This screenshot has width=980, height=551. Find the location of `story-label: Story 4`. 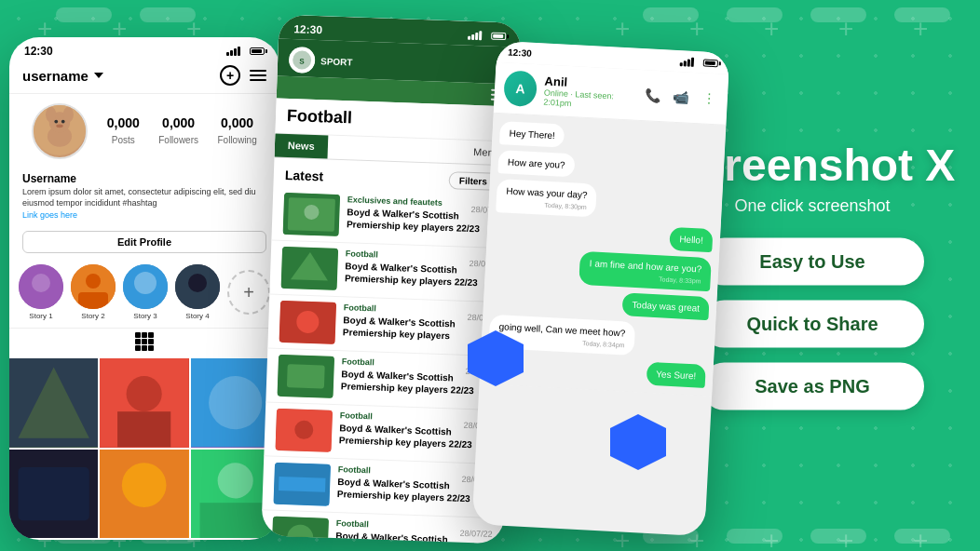

story-label: Story 4 is located at coordinates (197, 316).